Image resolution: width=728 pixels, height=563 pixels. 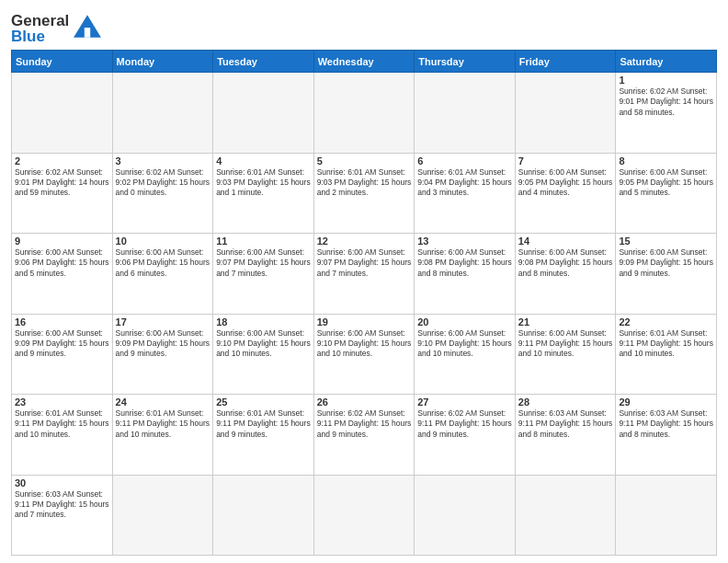 What do you see at coordinates (263, 402) in the screenshot?
I see `day-number: 25` at bounding box center [263, 402].